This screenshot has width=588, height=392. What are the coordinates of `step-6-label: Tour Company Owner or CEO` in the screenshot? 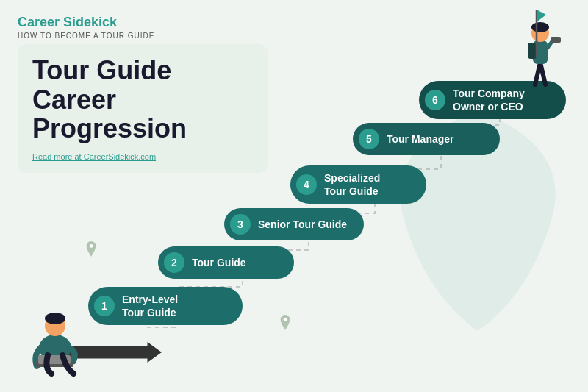 It's located at (489, 100).